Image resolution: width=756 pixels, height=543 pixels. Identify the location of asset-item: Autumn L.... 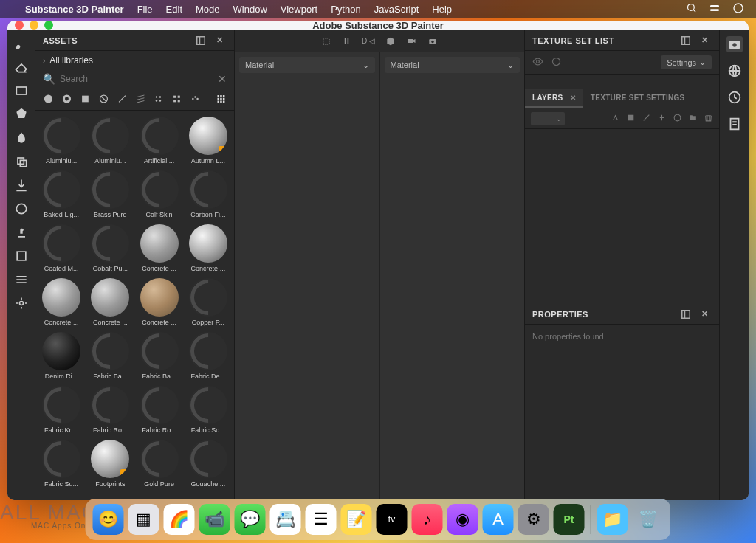
(208, 140).